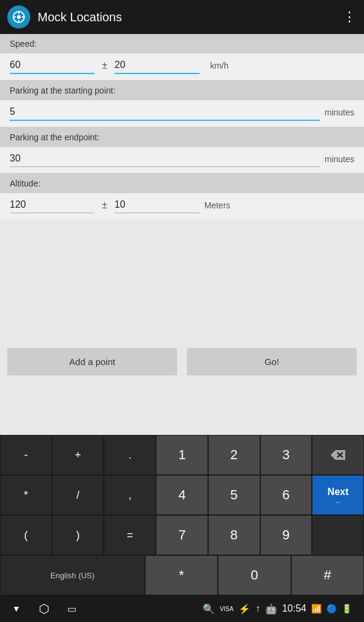 The image size is (364, 622). What do you see at coordinates (182, 609) in the screenshot?
I see `nav-bar: ▼ ⬡ ▭ 🔍 VISA ⚡ ↑ 🤖 10:54 📶 🔵 🔋` at bounding box center [182, 609].